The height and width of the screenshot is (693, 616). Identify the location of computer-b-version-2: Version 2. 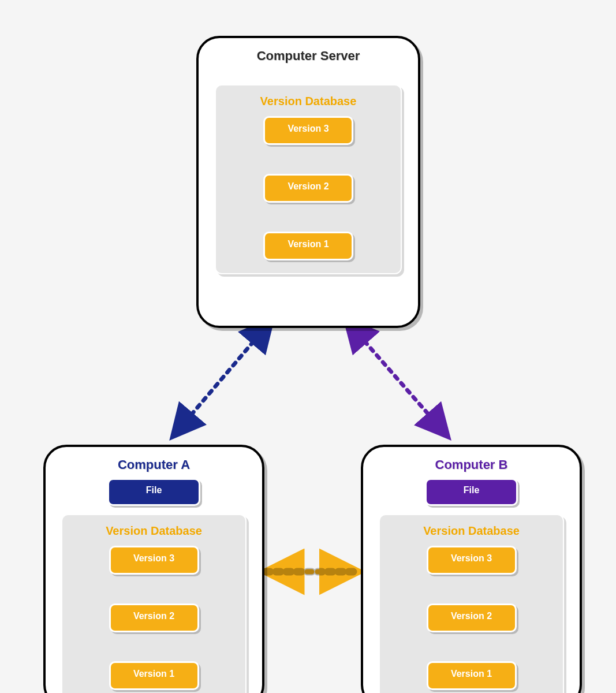
(472, 618).